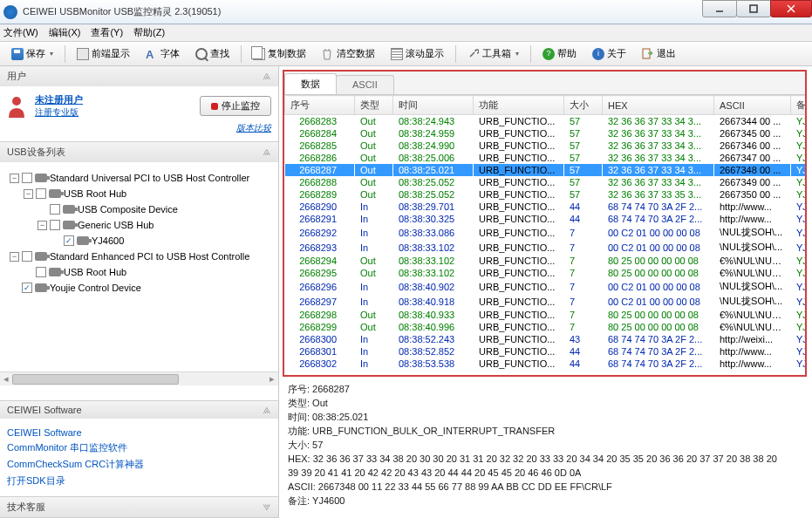  Describe the element at coordinates (546, 207) in the screenshot. I see `table-row: 2668290In08:38:29.701URB_FUNCTIO...4468 …` at that location.